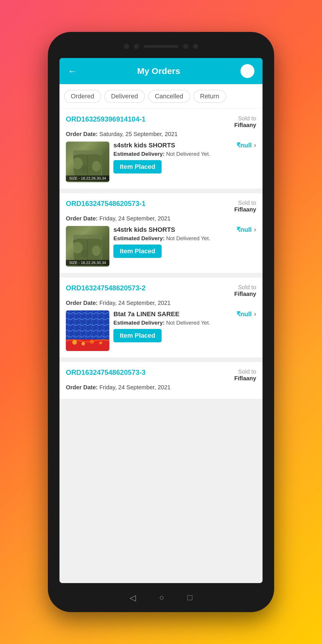 Image resolution: width=322 pixels, height=644 pixels. Describe the element at coordinates (185, 238) in the screenshot. I see `est-delivery-2: Estimated Delivery: Not Delivered Yet.` at that location.